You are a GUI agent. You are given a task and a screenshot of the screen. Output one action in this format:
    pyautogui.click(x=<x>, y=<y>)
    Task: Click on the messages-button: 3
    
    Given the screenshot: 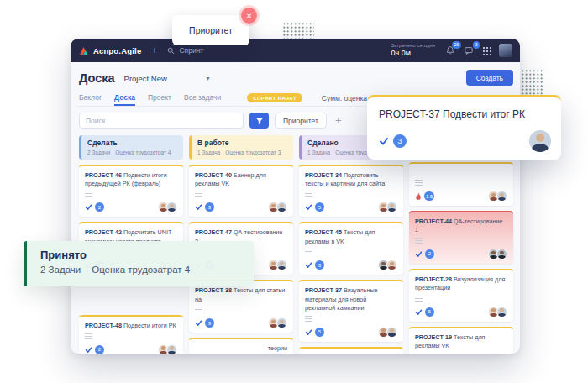 What is the action you would take?
    pyautogui.click(x=469, y=50)
    